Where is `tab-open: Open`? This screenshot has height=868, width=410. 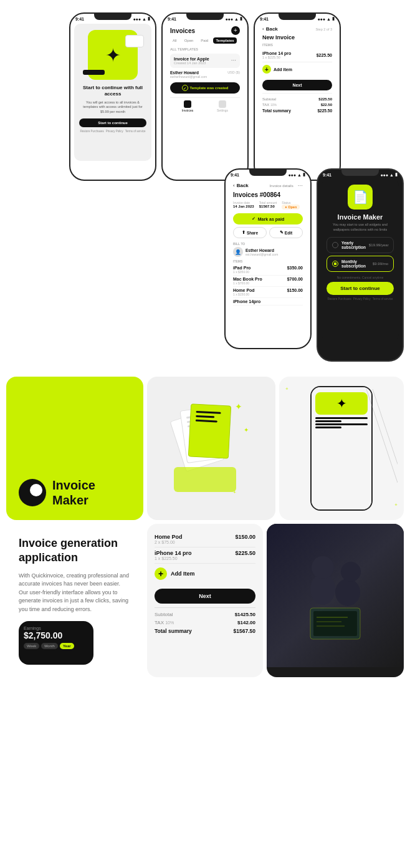
tab-open: Open is located at coordinates (189, 41).